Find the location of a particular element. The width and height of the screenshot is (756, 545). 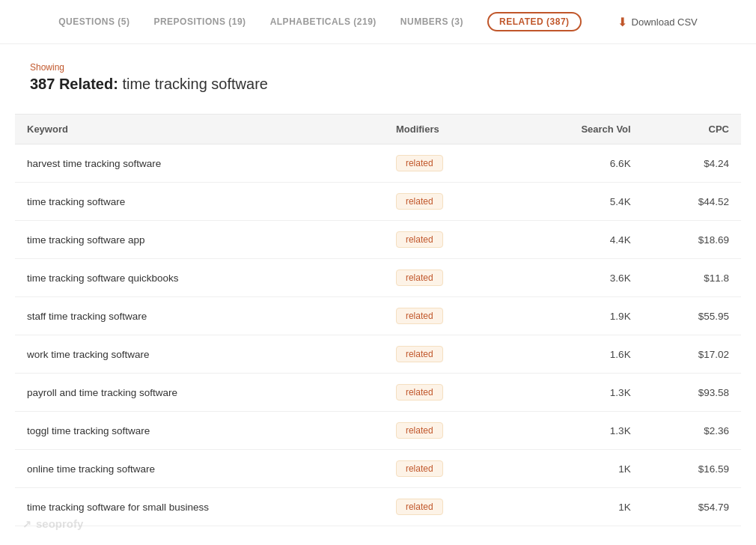

table-row: harvest time tracking softwarerelated6.6… is located at coordinates (378, 163).